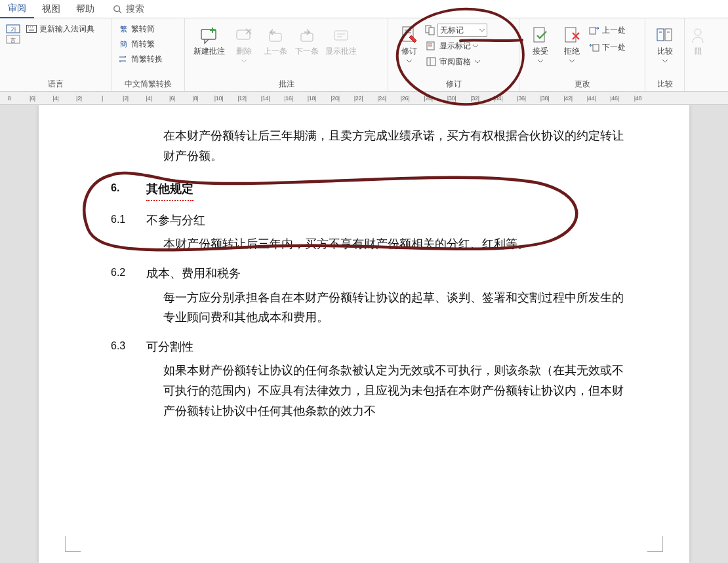 Image resolution: width=728 pixels, height=563 pixels. I want to click on delete-comment-button: 删除, so click(244, 43).